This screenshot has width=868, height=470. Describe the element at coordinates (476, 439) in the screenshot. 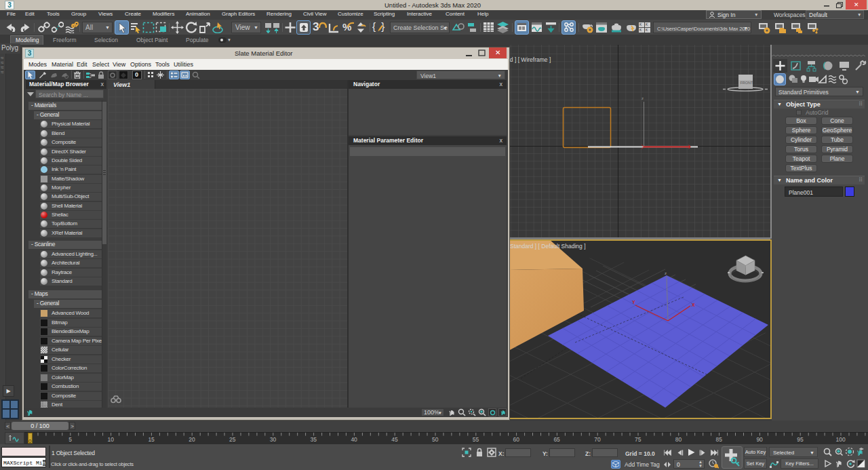

I see `svg-text: 55` at that location.